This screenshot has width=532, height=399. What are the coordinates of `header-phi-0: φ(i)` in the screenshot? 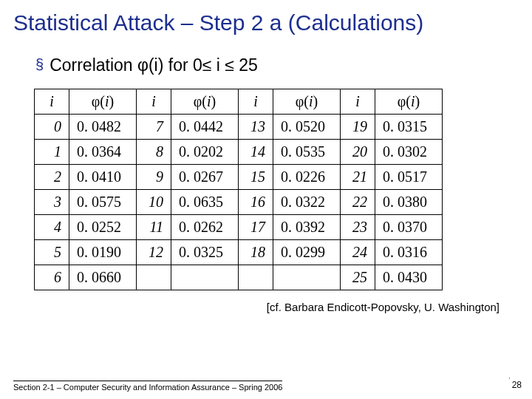 It's located at (103, 101).